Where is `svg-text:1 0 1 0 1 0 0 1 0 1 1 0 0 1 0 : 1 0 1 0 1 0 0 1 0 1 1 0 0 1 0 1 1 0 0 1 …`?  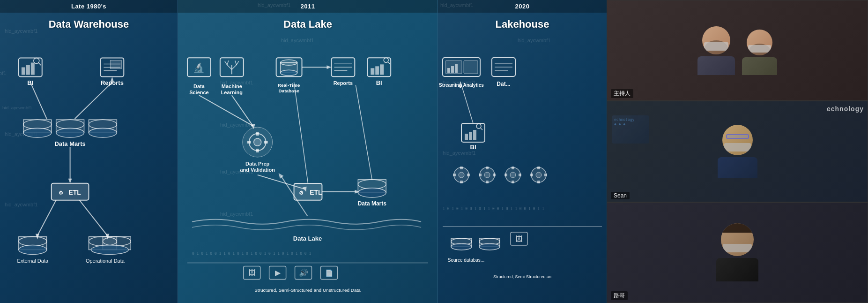
svg-text:1 0 1 0 1 0 0 1 0 1 1 0 0 1 0 : 1 0 1 0 1 0 0 1 0 1 1 0 0 1 0 1 1 0 0 1 … is located at coordinates (494, 209).